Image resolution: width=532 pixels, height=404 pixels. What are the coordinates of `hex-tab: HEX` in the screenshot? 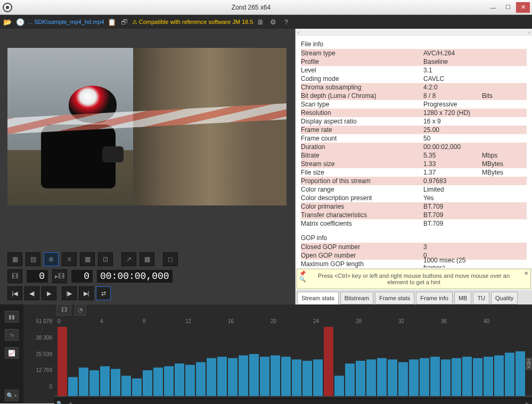 It's located at (529, 364).